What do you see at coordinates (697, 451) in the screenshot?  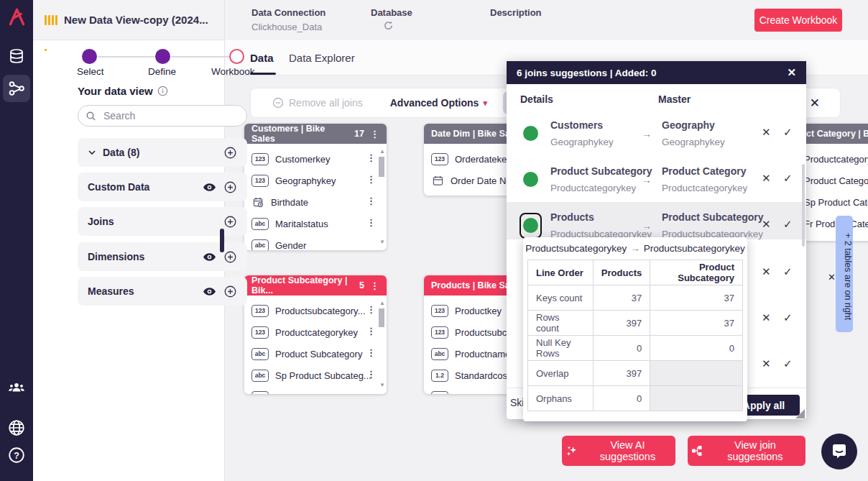 I see `join-icon` at bounding box center [697, 451].